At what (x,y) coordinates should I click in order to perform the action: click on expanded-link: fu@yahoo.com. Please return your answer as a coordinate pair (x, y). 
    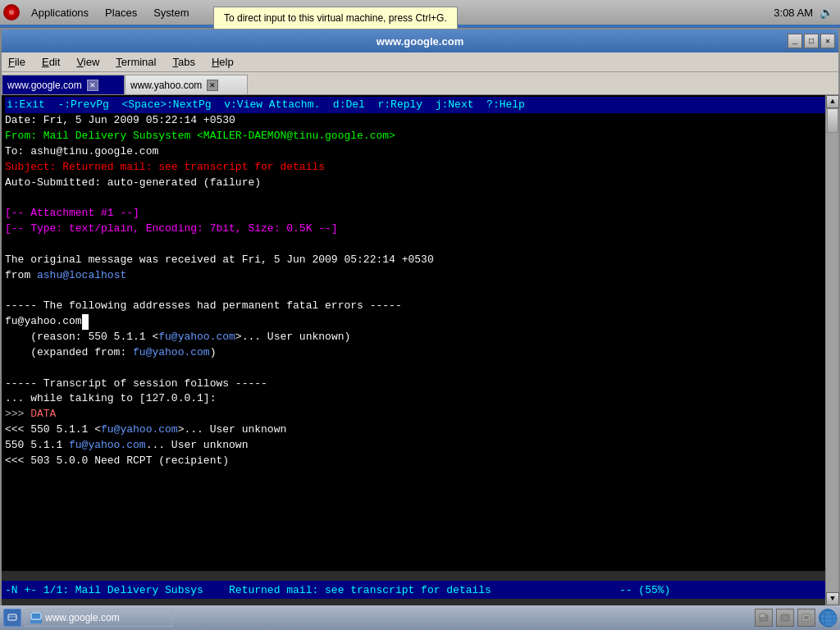
    Looking at the image, I should click on (171, 353).